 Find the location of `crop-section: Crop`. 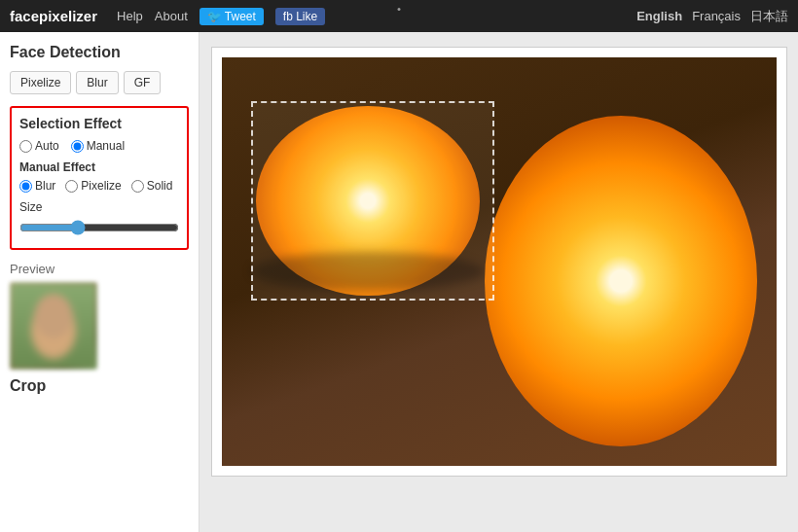

crop-section: Crop is located at coordinates (99, 386).